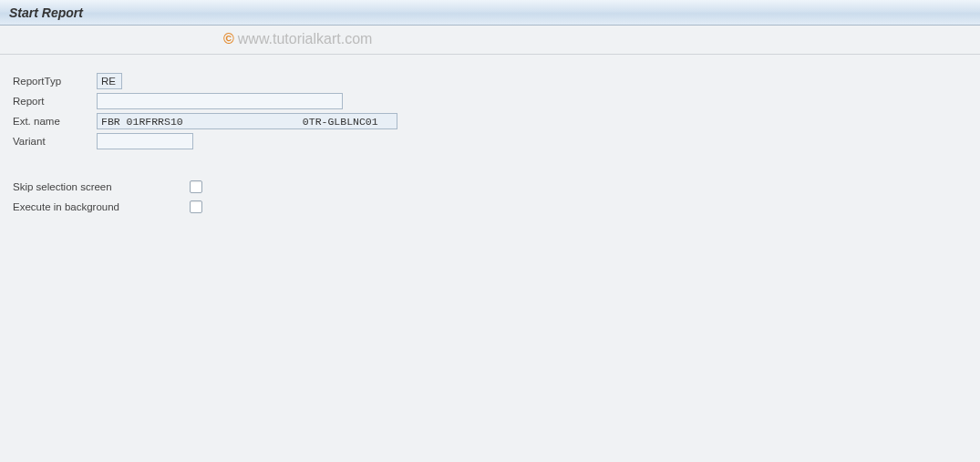 This screenshot has width=980, height=462. Describe the element at coordinates (109, 81) in the screenshot. I see `input-report-type` at that location.